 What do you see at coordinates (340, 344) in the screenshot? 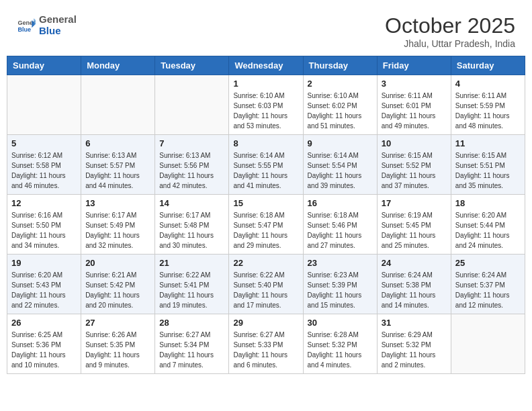
I see `calendar-cell: 30Sunrise: 6:28 AMSunset: 5:32 PMDayligh…` at bounding box center [340, 344].